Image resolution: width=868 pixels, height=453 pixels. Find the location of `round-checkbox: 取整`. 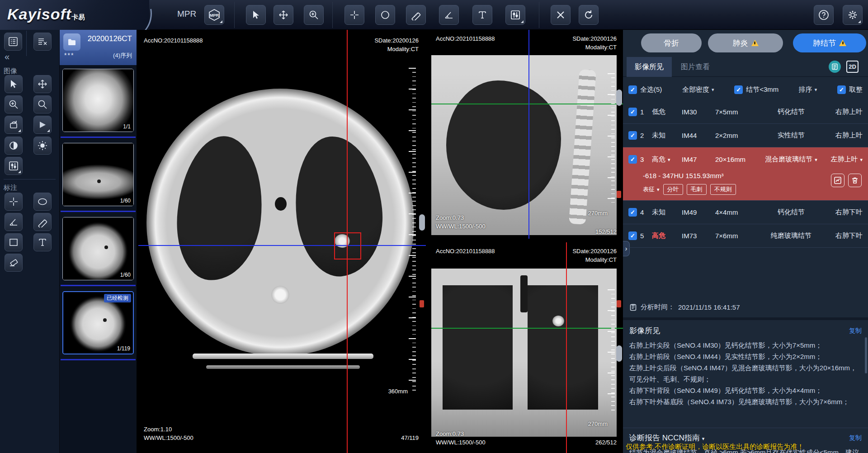

round-checkbox: 取整 is located at coordinates (850, 90).